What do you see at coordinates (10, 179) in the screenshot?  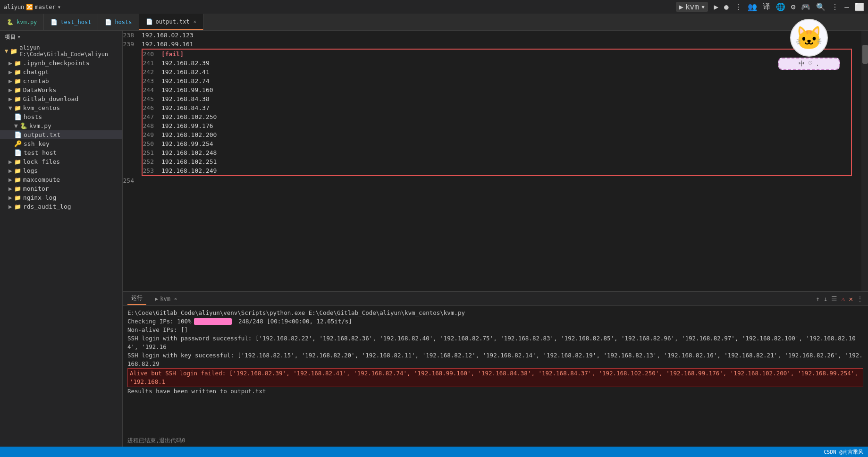 I see `maxcompute-expand: ▶` at bounding box center [10, 179].